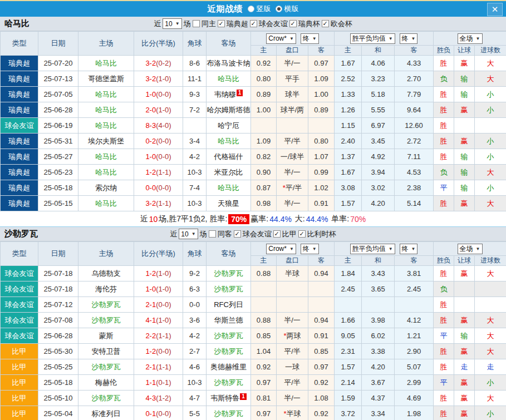 The width and height of the screenshot is (506, 420). What do you see at coordinates (379, 367) in the screenshot?
I see `avg-draw-odds: 4.20` at bounding box center [379, 367].